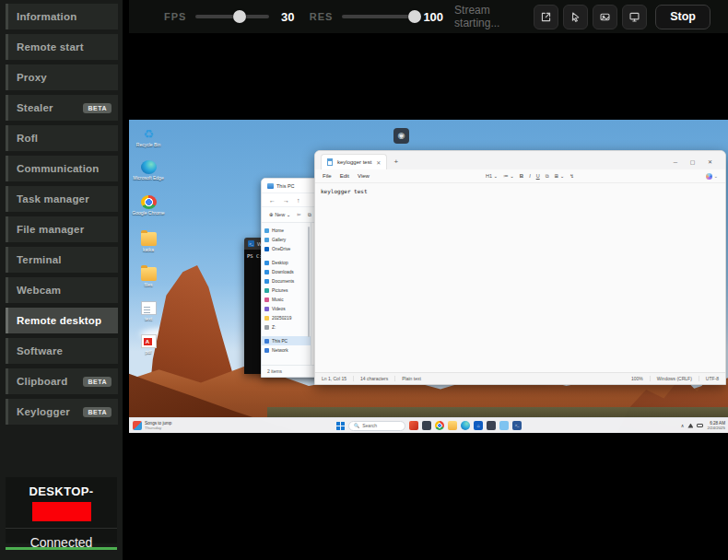 This screenshot has width=728, height=560. Describe the element at coordinates (478, 426) in the screenshot. I see `taskbar-app-store: ⌂` at that location.